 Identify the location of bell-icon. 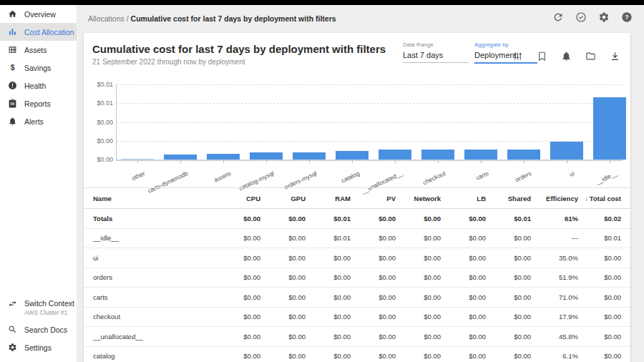
(567, 56).